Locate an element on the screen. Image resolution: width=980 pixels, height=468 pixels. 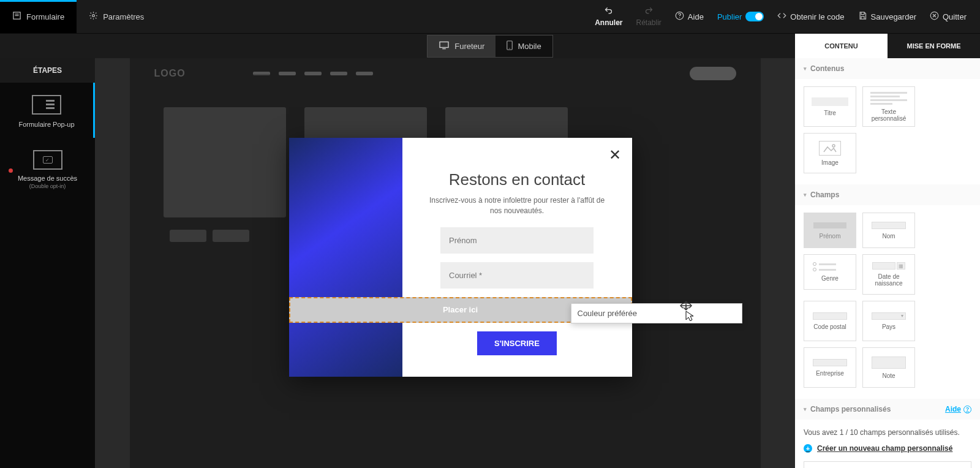
block-label: Entreprise is located at coordinates (830, 374).